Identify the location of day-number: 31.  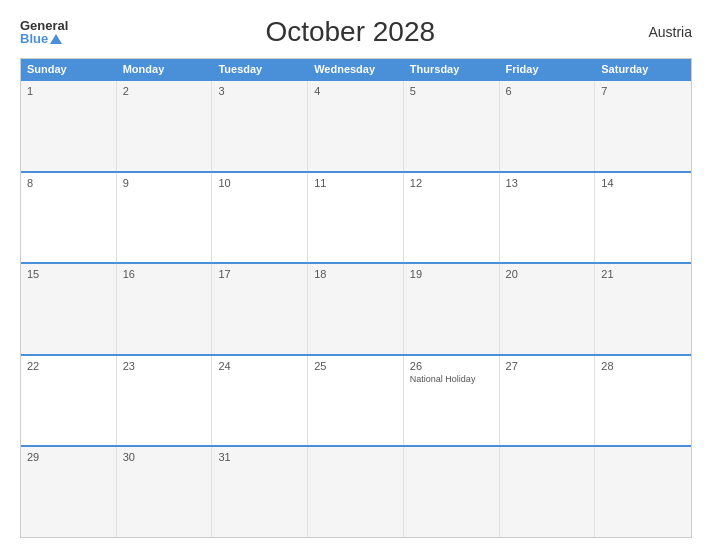
(260, 457).